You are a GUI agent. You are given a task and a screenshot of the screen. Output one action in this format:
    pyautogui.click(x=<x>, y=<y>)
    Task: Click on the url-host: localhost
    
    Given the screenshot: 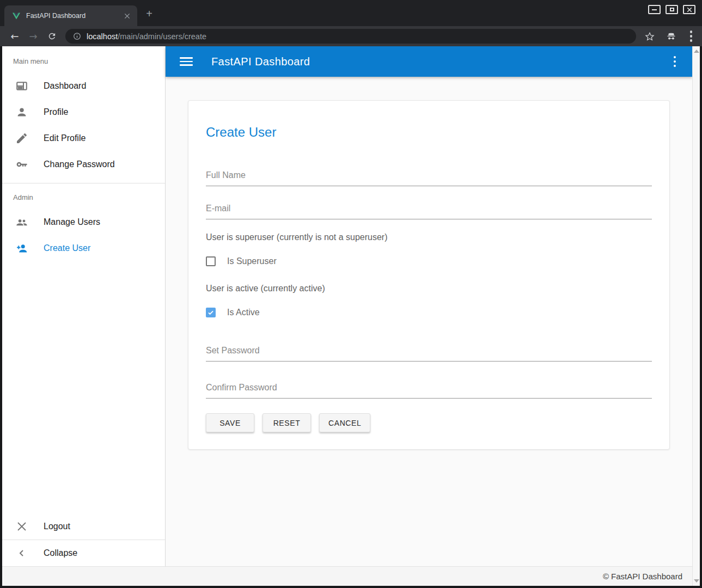 What is the action you would take?
    pyautogui.click(x=102, y=36)
    